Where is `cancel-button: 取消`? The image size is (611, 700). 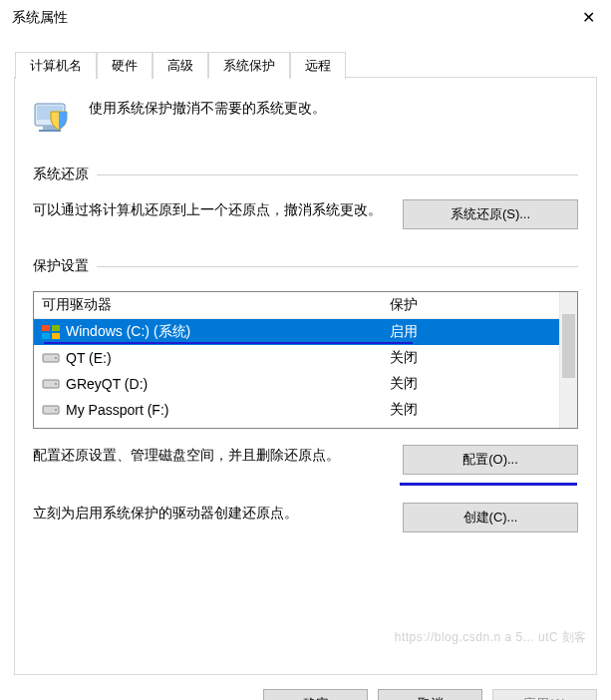
cancel-button: 取消 is located at coordinates (431, 694).